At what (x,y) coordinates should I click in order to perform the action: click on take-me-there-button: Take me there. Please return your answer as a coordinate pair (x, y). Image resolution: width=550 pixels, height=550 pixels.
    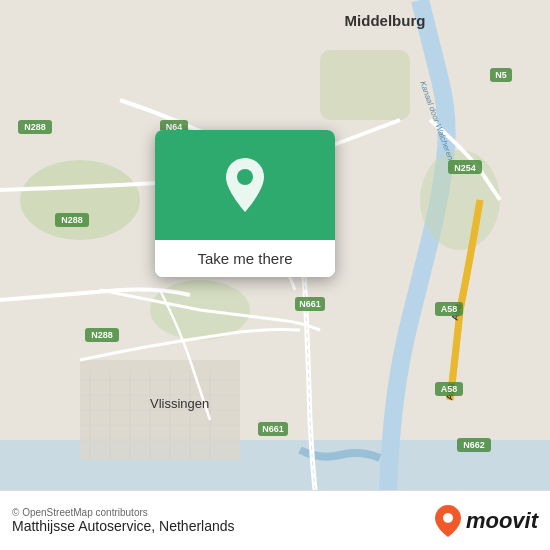
    Looking at the image, I should click on (245, 258).